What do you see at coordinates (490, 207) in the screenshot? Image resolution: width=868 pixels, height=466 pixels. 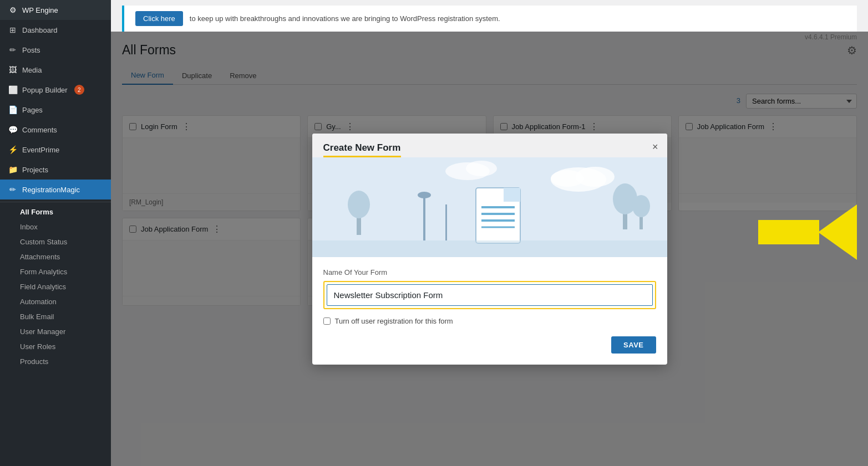 I see `modal-illustration` at bounding box center [490, 207].